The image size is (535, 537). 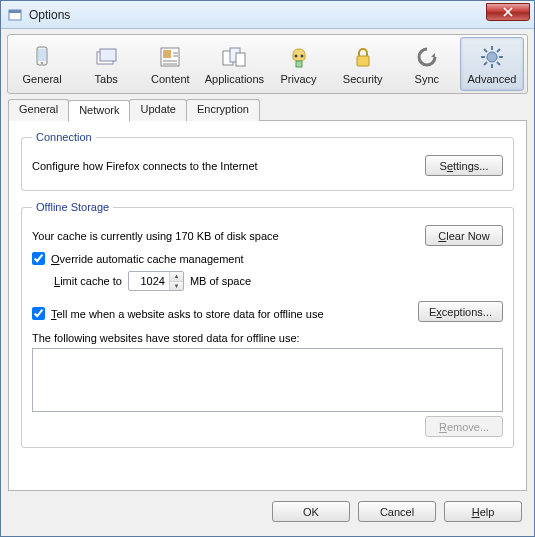 What do you see at coordinates (311, 512) in the screenshot?
I see `ok-button: OK` at bounding box center [311, 512].